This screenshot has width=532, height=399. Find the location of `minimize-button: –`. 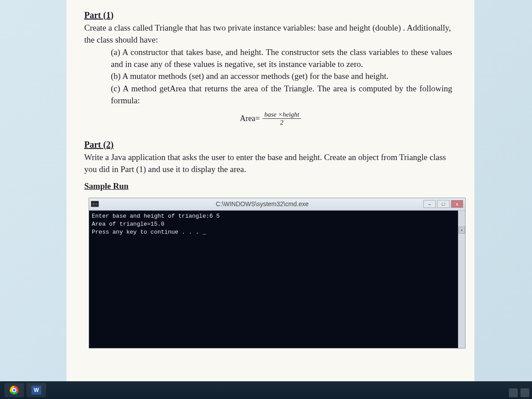

minimize-button: – is located at coordinates (430, 204).